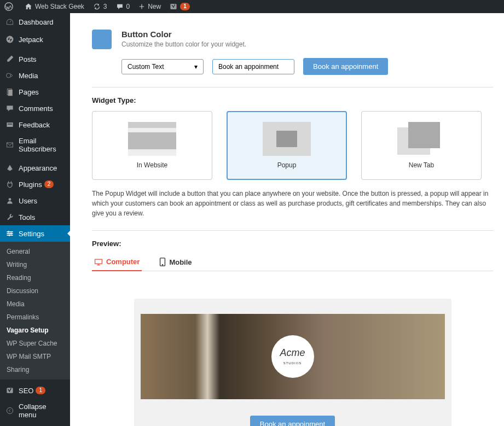  I want to click on sub-discussion: Discussion, so click(35, 291).